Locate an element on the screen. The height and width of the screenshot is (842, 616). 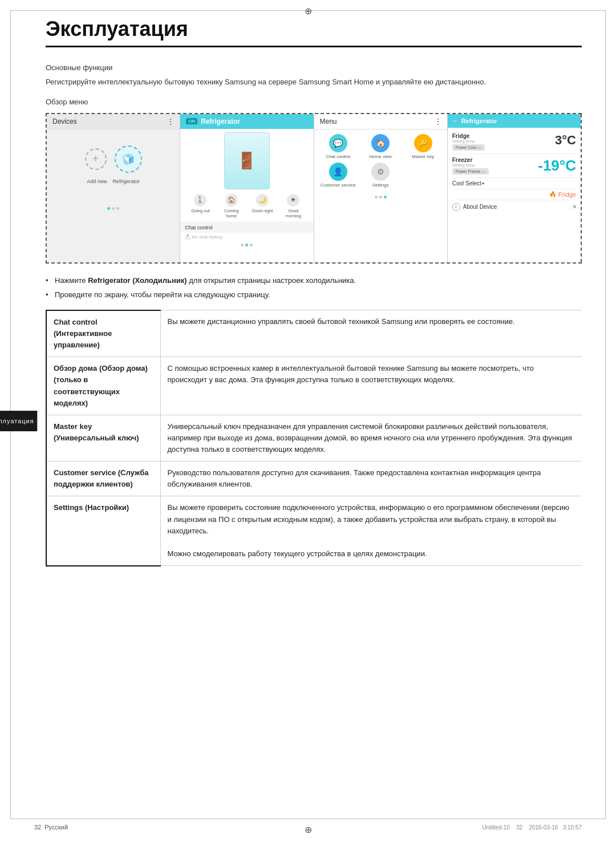
refrigerator-icon: 🧊 is located at coordinates (128, 159).